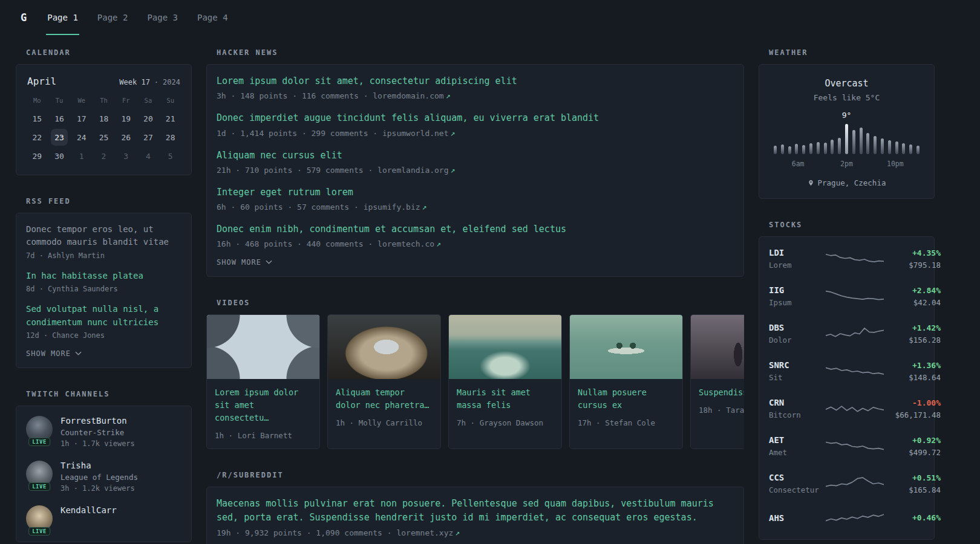  I want to click on video-title: Lorem ipsum dolor sit amet consectetu…, so click(263, 405).